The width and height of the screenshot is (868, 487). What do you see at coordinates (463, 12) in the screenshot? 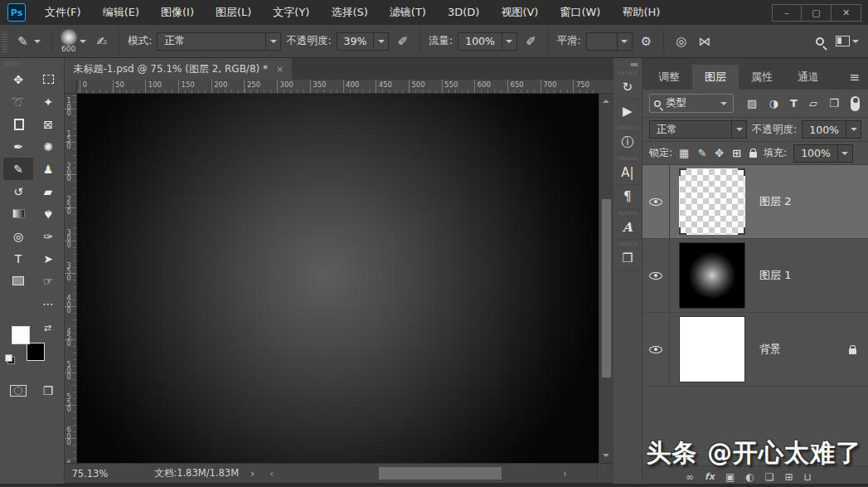
I see `menu-3d: 3D(D)` at bounding box center [463, 12].